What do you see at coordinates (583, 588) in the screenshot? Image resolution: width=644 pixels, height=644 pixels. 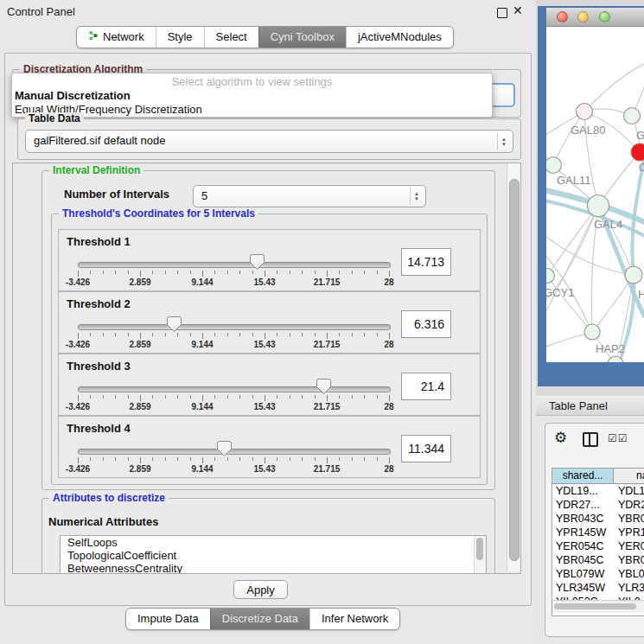 I see `table-cell: YLR345W` at bounding box center [583, 588].